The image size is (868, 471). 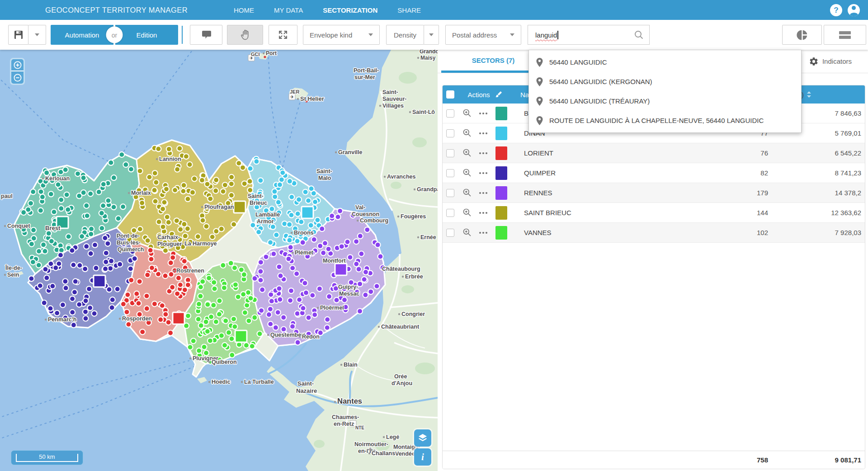 I want to click on chart-view-button, so click(x=802, y=35).